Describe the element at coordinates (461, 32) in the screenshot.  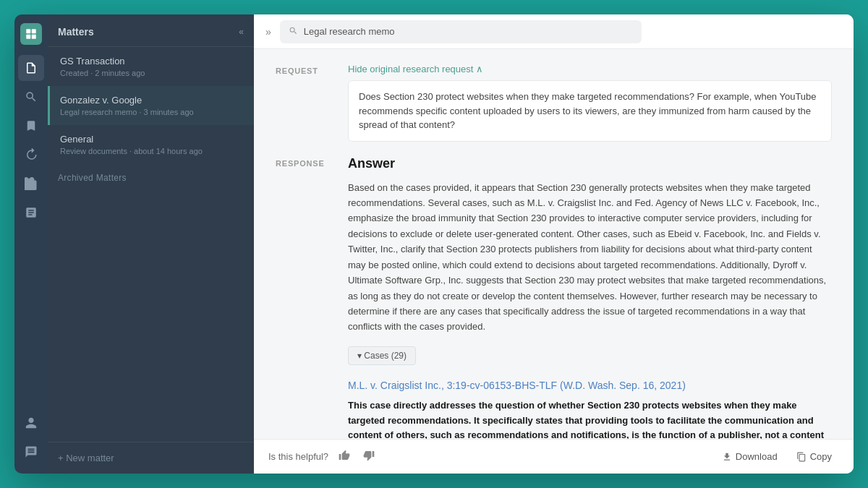
I see `search-bar: Legal research memo` at that location.